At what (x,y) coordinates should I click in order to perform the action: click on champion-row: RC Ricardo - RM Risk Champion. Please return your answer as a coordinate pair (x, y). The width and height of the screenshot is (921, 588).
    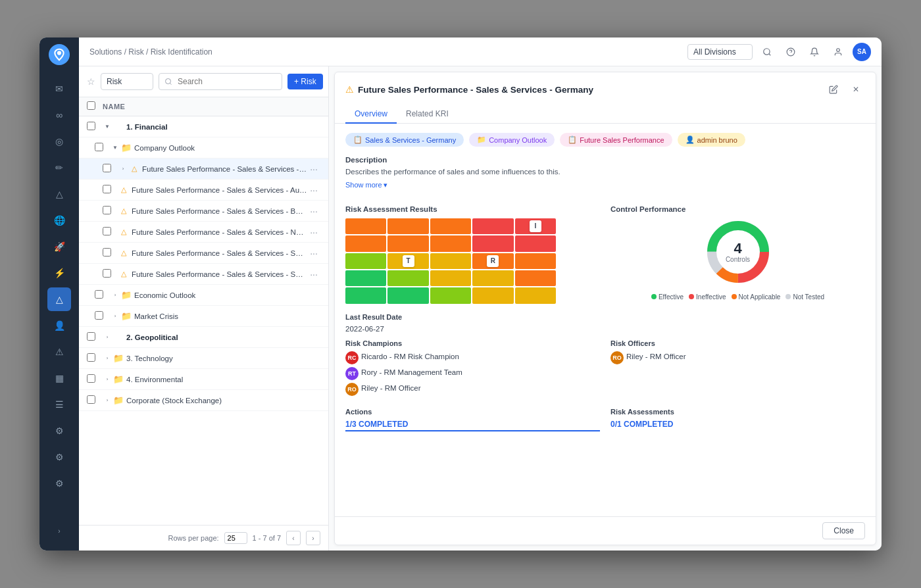
    Looking at the image, I should click on (472, 358).